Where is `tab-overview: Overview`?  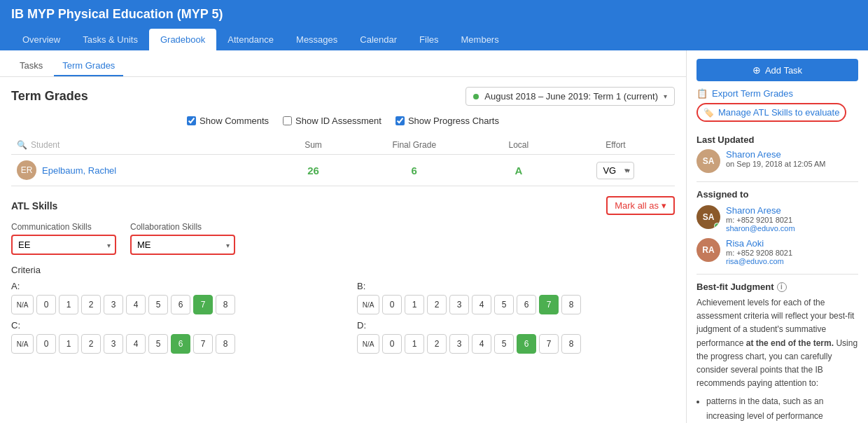
tab-overview: Overview is located at coordinates (41, 39).